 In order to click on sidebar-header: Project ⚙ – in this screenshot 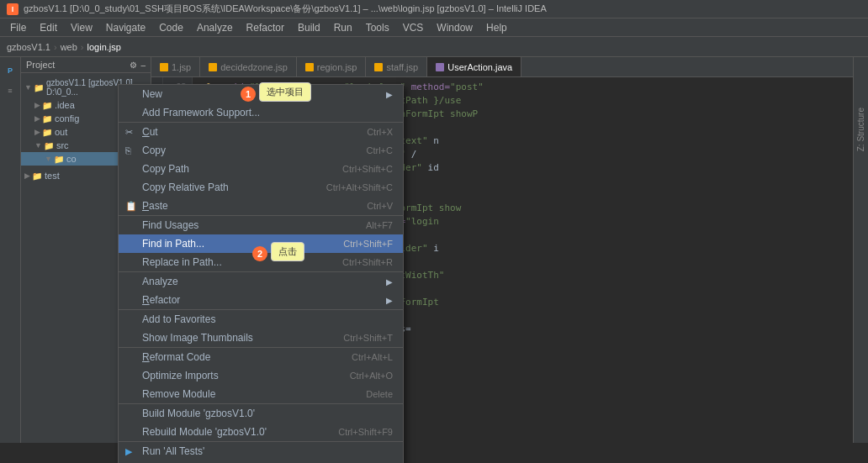, I will do `click(86, 66)`.